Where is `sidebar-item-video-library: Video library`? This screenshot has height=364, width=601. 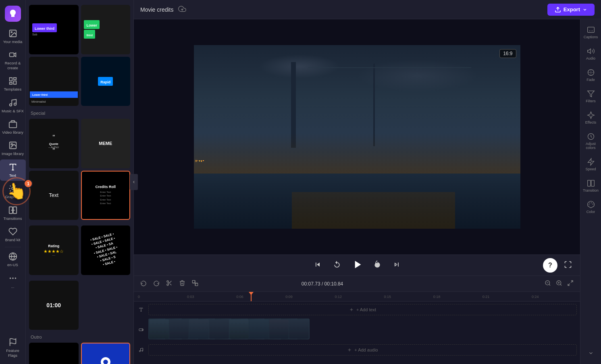
sidebar-item-video-library: Video library is located at coordinates (13, 127).